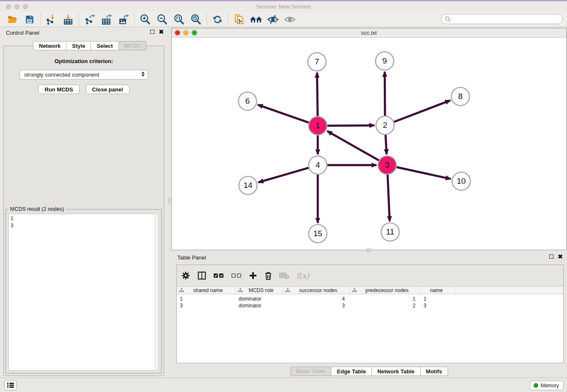 Image resolution: width=567 pixels, height=392 pixels. I want to click on import-network-icon, so click(51, 19).